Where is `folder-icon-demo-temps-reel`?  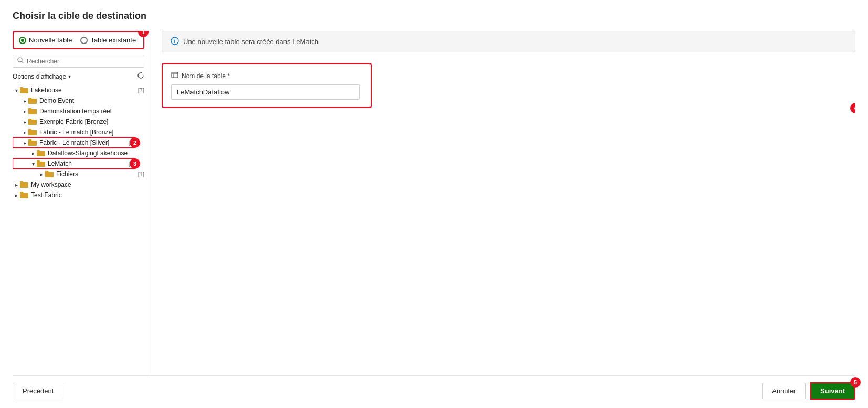 folder-icon-demo-temps-reel is located at coordinates (33, 111).